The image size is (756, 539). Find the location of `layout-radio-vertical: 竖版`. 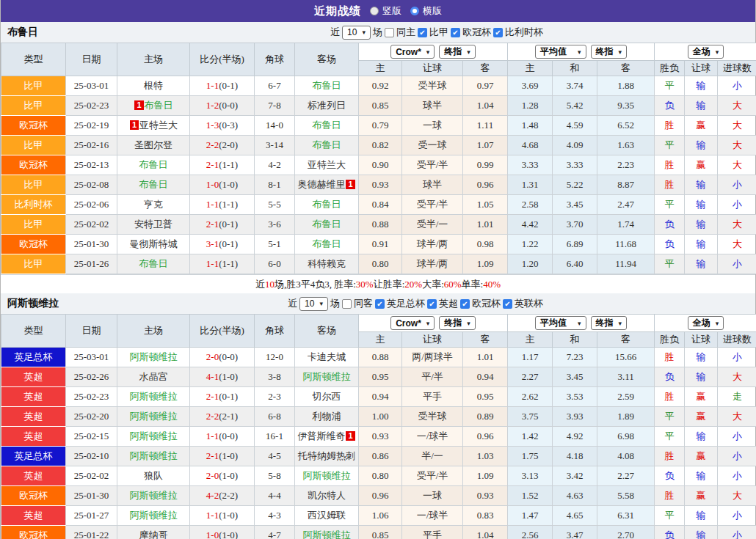

layout-radio-vertical: 竖版 is located at coordinates (386, 11).